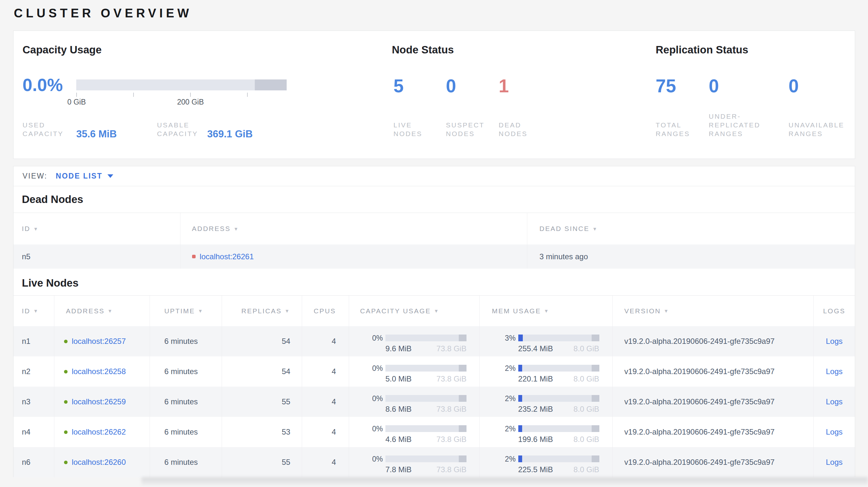 This screenshot has height=487, width=868. Describe the element at coordinates (434, 402) in the screenshot. I see `live-node-row: n3 localhost:26259 6 minutes 55 4 0% 8.6…` at that location.